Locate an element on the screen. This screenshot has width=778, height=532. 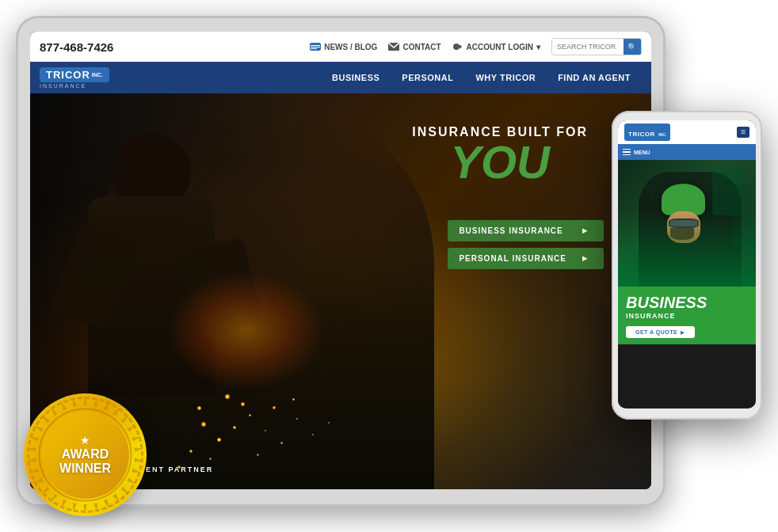
phone-screen: TRICOR INC. ☰ MENU is located at coordinates (687, 264).